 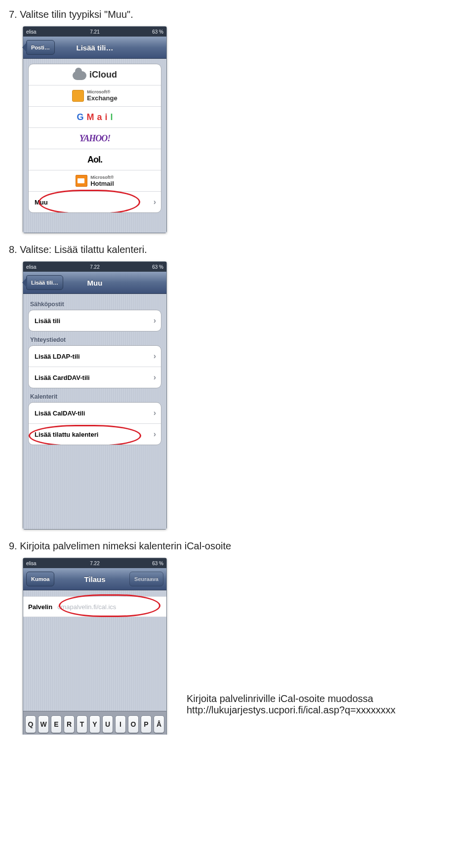 What do you see at coordinates (146, 579) in the screenshot?
I see `next-button: Seuraava` at bounding box center [146, 579].